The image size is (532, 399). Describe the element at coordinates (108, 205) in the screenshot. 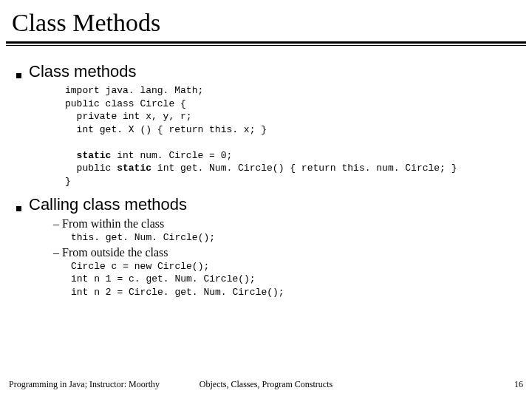

I see `bullet-label: Calling class methods` at that location.